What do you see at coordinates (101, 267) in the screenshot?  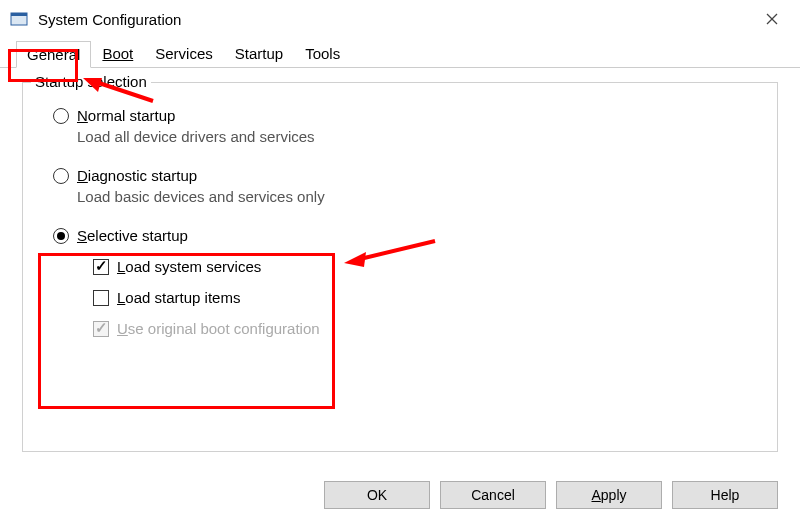 I see `checkbox-load-system-services` at bounding box center [101, 267].